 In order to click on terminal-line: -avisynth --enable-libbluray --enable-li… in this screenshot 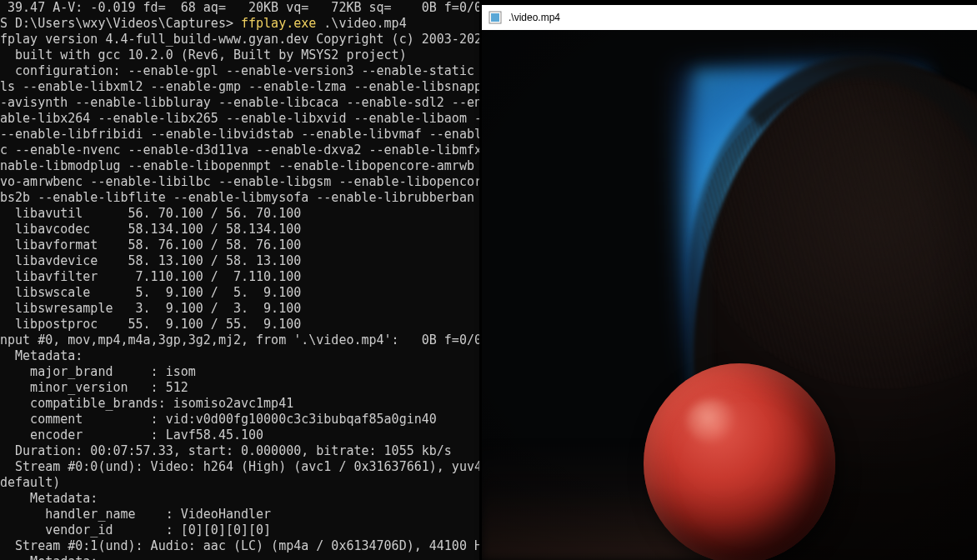, I will do `click(240, 103)`.